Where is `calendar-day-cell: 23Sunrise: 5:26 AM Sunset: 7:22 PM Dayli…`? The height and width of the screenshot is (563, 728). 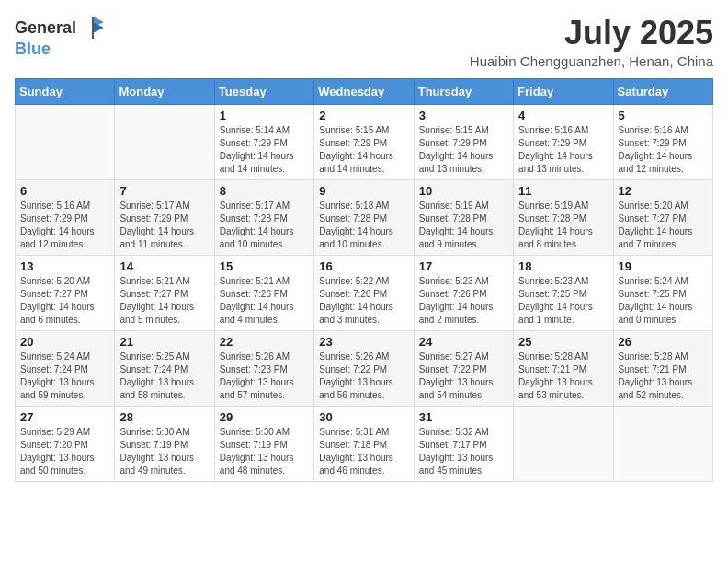 calendar-day-cell: 23Sunrise: 5:26 AM Sunset: 7:22 PM Dayli… is located at coordinates (364, 368).